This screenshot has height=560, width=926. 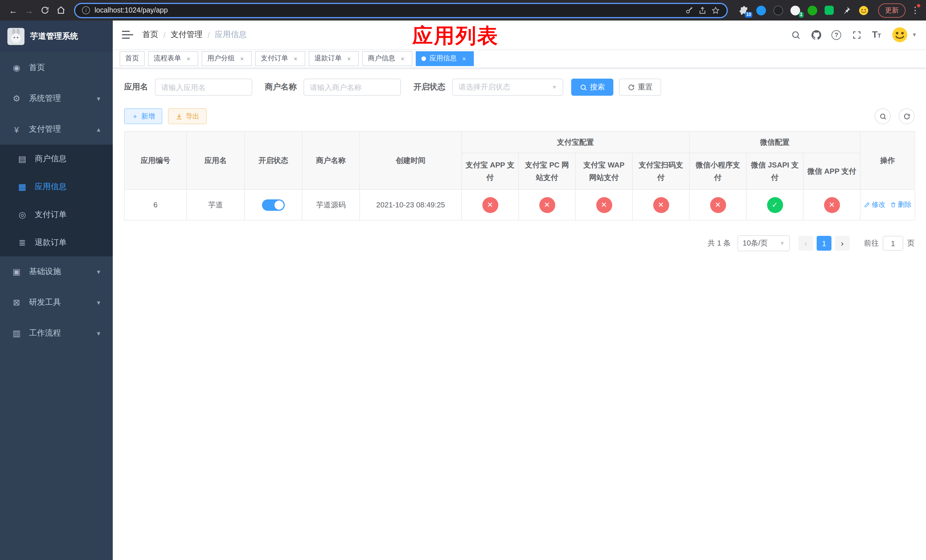 What do you see at coordinates (547, 171) in the screenshot?
I see `column-header-支付宝 PC 网站支付: 支付宝 PC 网站支付` at bounding box center [547, 171].